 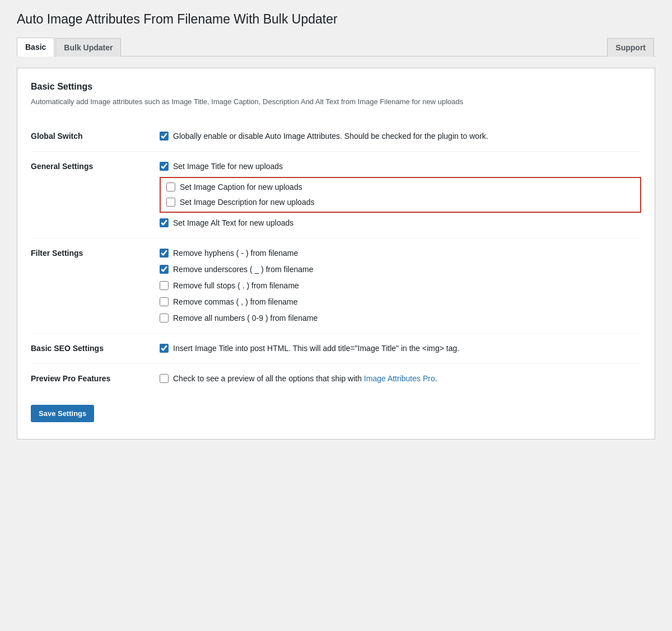 I want to click on global-switch-checkbox-label: Globally enable or disable Auto Image At…, so click(x=330, y=137).